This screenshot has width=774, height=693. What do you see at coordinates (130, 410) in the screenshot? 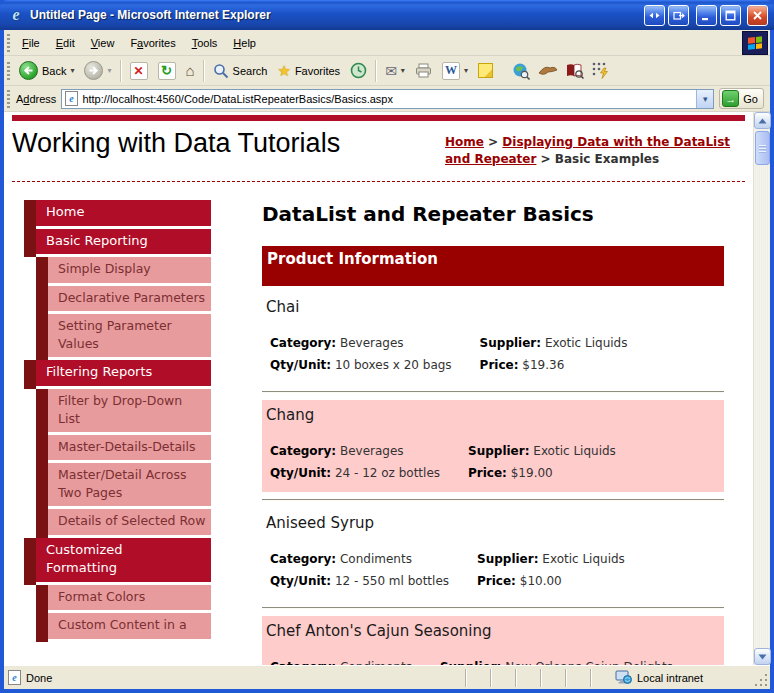
I see `sidebar-item-filter-by-drop-down-list: Filter by Drop-Down List` at bounding box center [130, 410].